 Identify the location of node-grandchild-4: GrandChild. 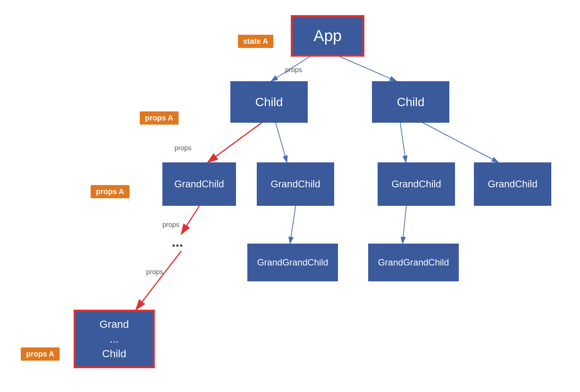
(513, 184).